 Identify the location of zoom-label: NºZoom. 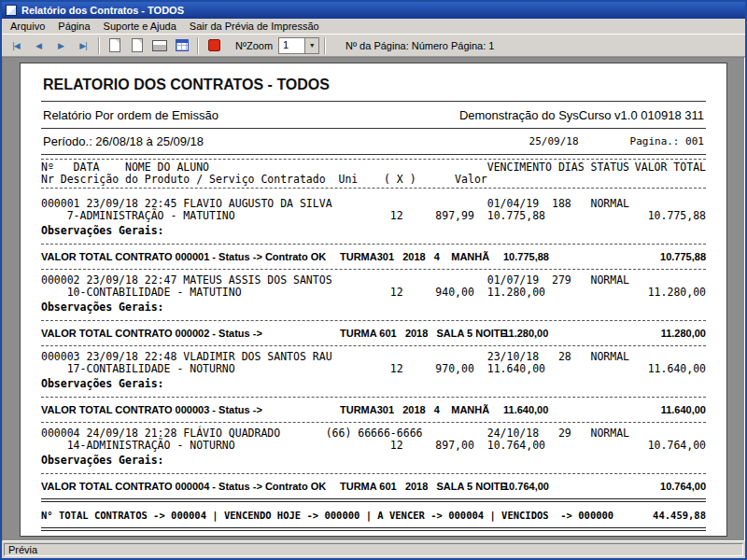
(254, 46).